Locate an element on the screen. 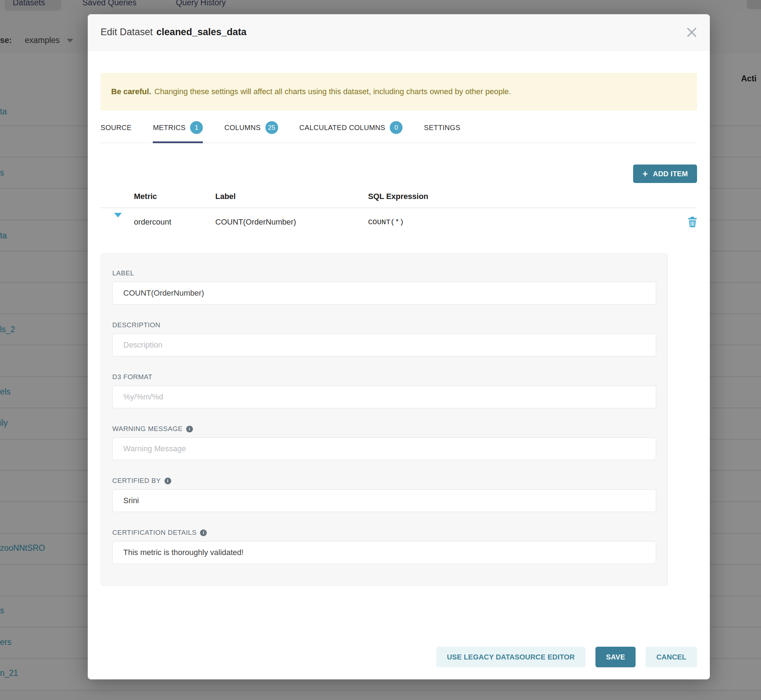 Image resolution: width=761 pixels, height=700 pixels. metrics-table-header: Metric Label SQL Expression is located at coordinates (398, 200).